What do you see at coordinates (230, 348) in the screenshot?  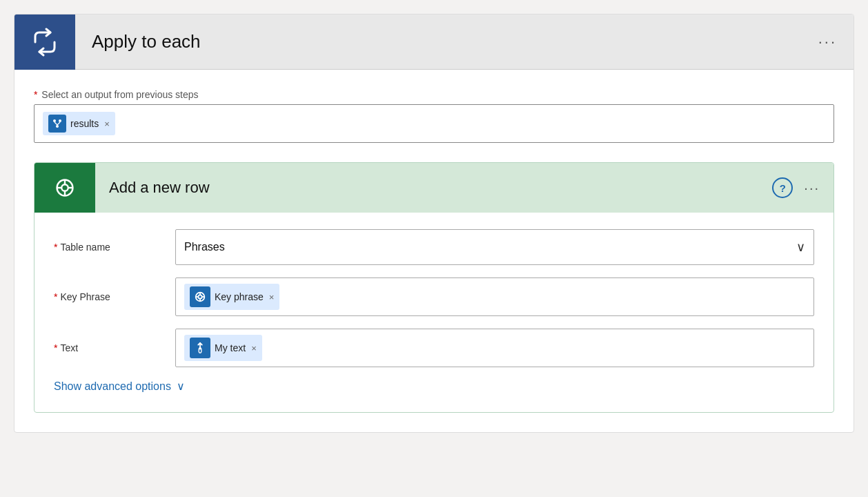 I see `my-text-token-text: My text` at bounding box center [230, 348].